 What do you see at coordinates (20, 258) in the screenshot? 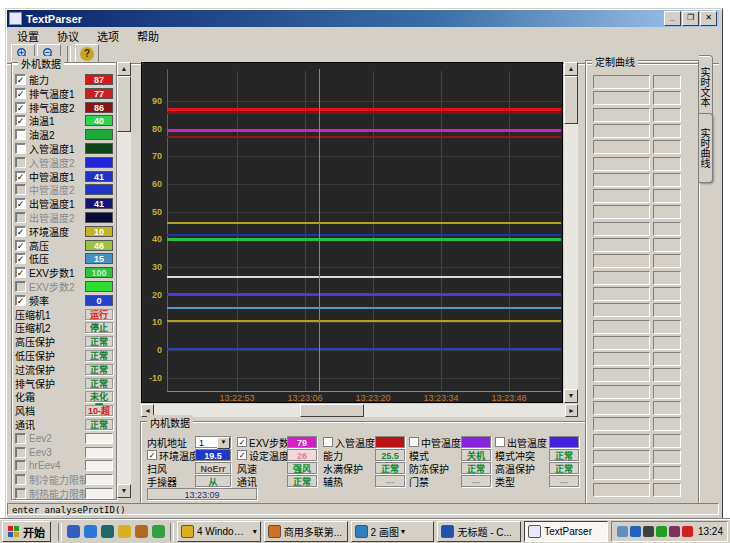
I see `低压-checkbox: ✓` at bounding box center [20, 258].